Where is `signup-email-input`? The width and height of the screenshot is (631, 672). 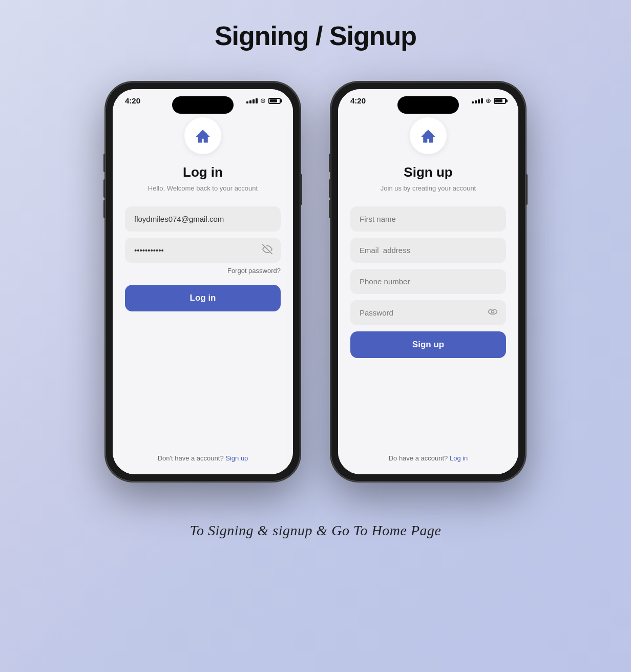 signup-email-input is located at coordinates (428, 250).